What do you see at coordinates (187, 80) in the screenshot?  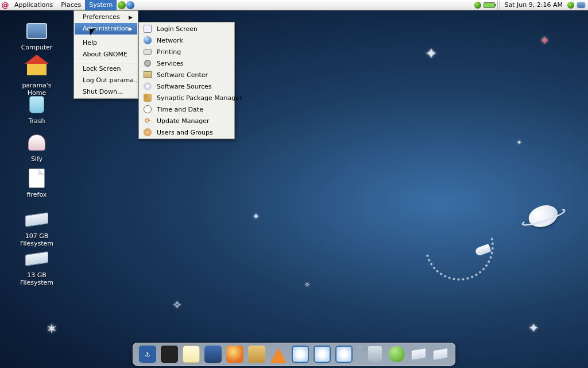 I see `administration-submenu: Login Screen Network Printing Services S…` at bounding box center [187, 80].